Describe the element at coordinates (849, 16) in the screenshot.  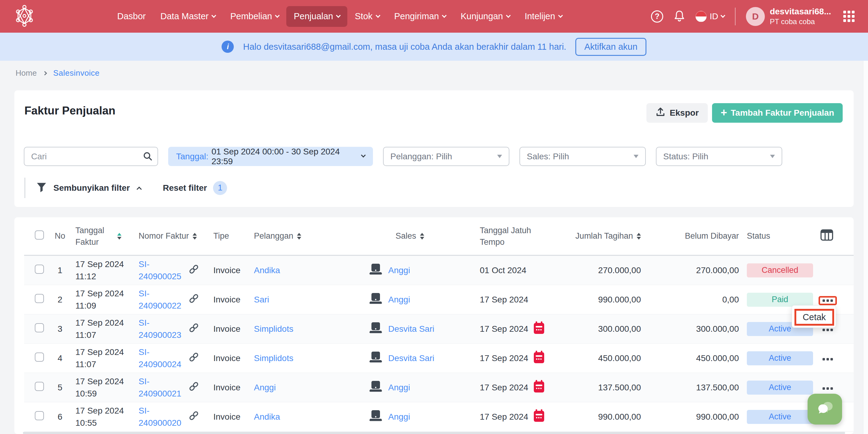
I see `apps-grid-icon` at that location.